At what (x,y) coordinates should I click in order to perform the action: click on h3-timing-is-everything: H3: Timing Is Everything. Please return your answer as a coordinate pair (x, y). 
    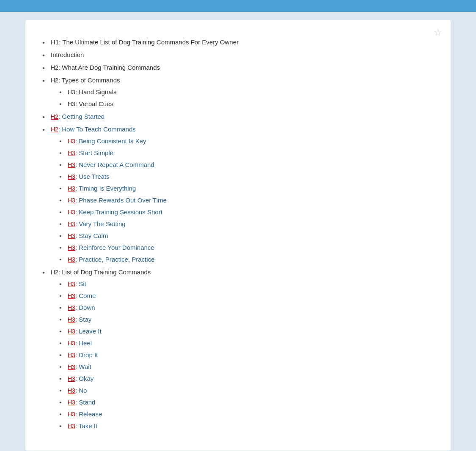
    Looking at the image, I should click on (102, 189).